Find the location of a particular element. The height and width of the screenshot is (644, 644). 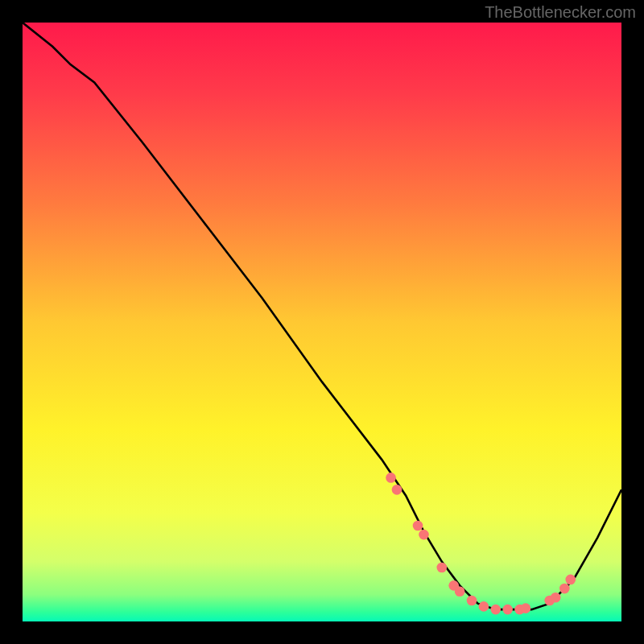

watermark-text: TheBottlenecker.com is located at coordinates (560, 13).